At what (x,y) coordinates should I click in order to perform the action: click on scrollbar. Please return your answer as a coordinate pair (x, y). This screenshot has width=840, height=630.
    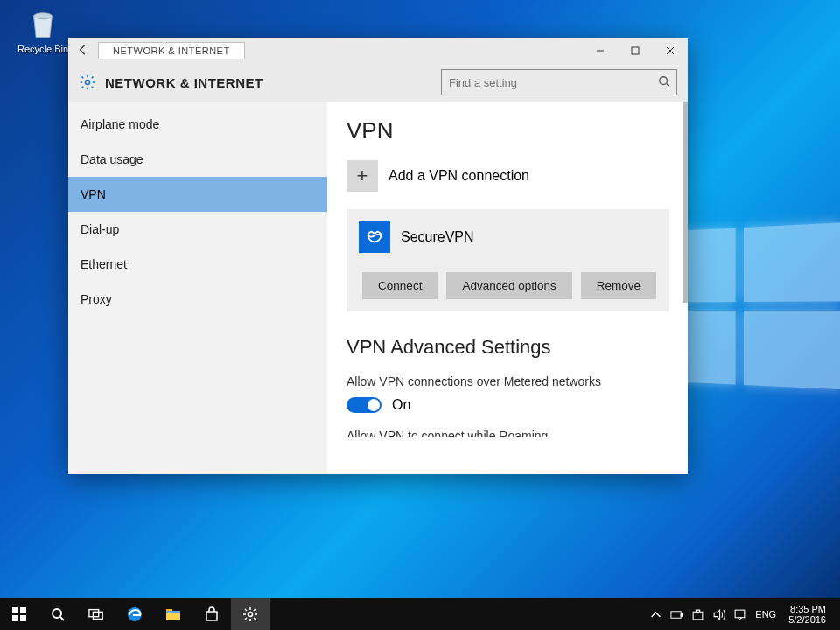
    Looking at the image, I should click on (685, 202).